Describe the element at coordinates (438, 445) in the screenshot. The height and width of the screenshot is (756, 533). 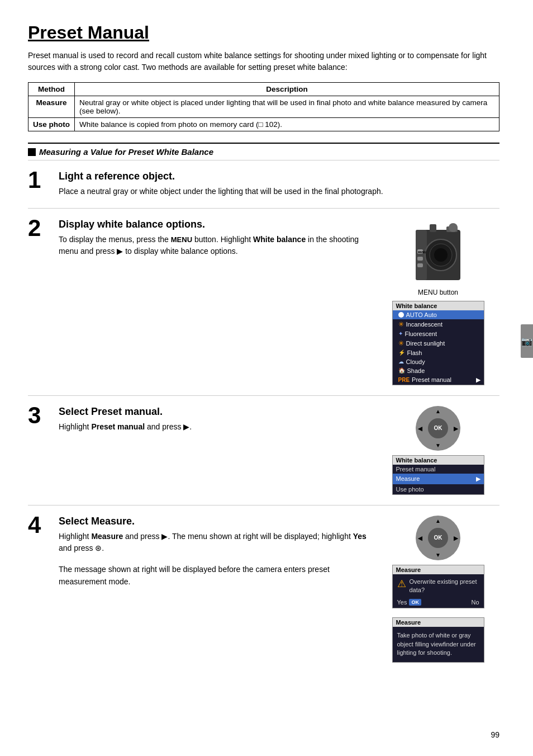
I see `nav-down-arrow: ▼` at that location.